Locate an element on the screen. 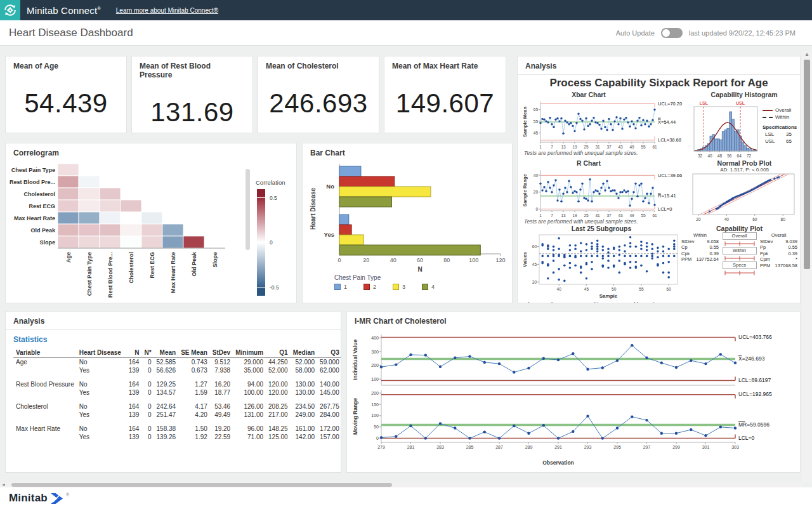  colorbar-tick-label: -0.5 is located at coordinates (274, 288).